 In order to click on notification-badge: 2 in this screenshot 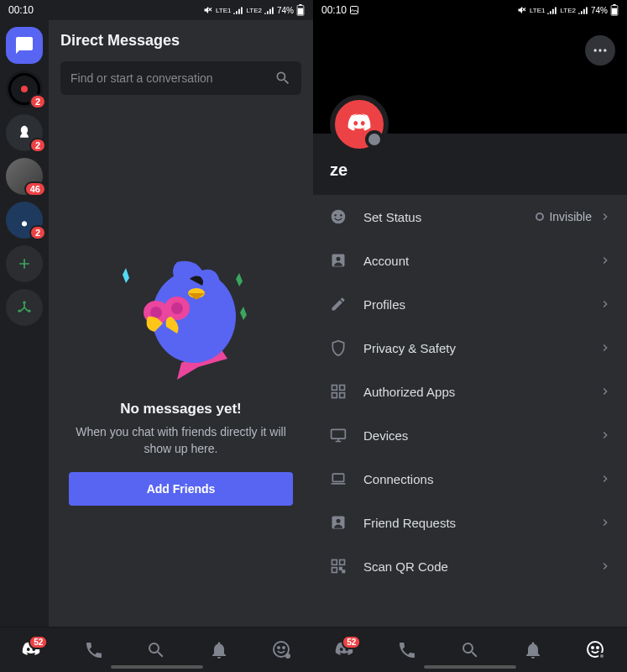, I will do `click(38, 145)`.